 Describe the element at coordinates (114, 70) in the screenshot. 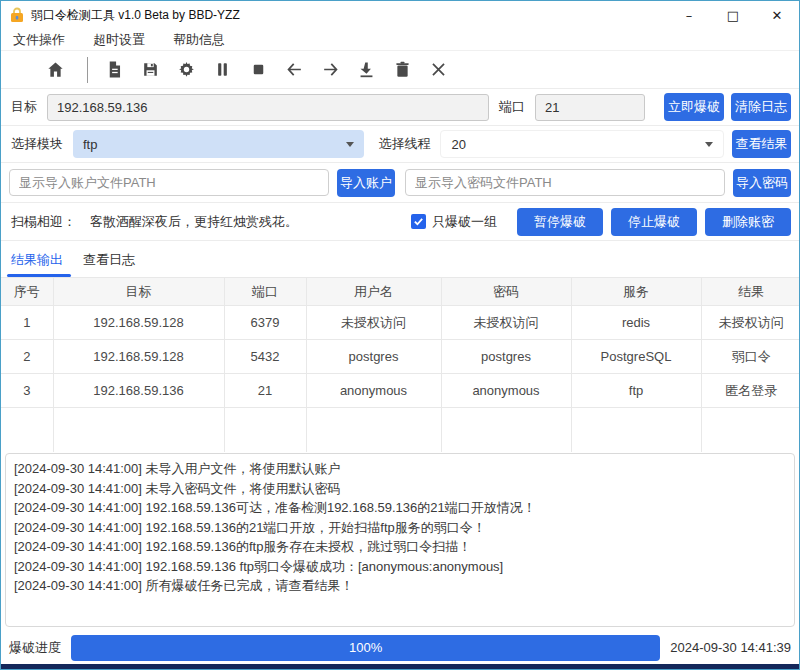

I see `file-icon` at that location.